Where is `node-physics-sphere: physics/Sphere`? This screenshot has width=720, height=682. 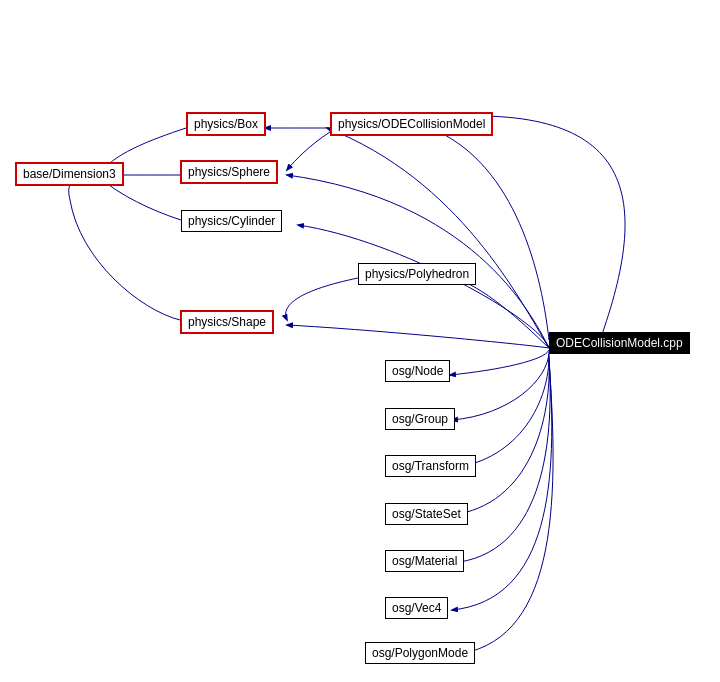 node-physics-sphere: physics/Sphere is located at coordinates (229, 172).